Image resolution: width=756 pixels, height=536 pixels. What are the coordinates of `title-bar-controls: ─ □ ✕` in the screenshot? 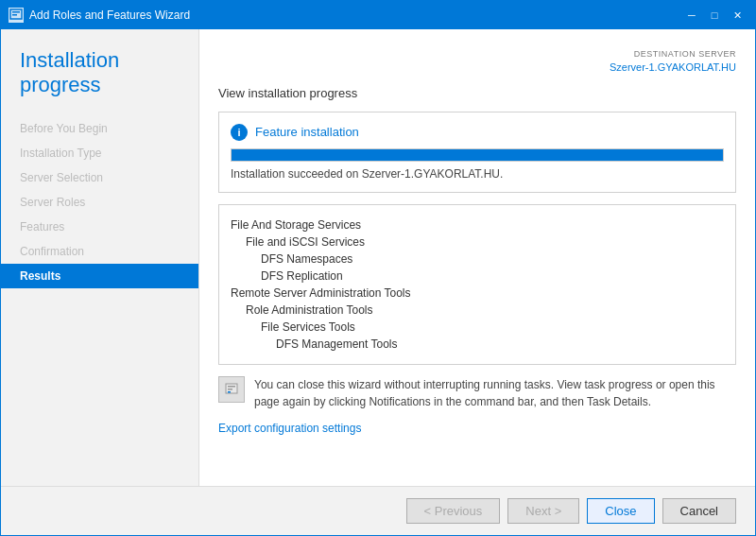 It's located at (714, 15).